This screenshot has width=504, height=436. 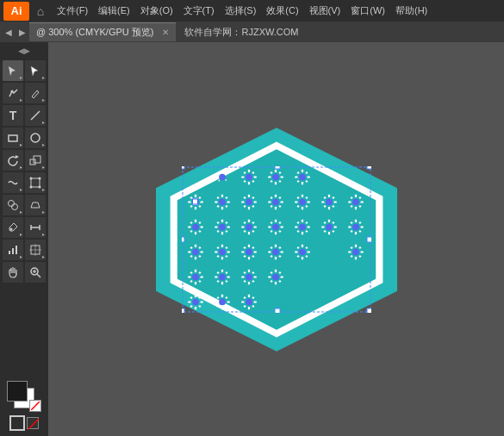 I want to click on pen-tool, so click(x=13, y=93).